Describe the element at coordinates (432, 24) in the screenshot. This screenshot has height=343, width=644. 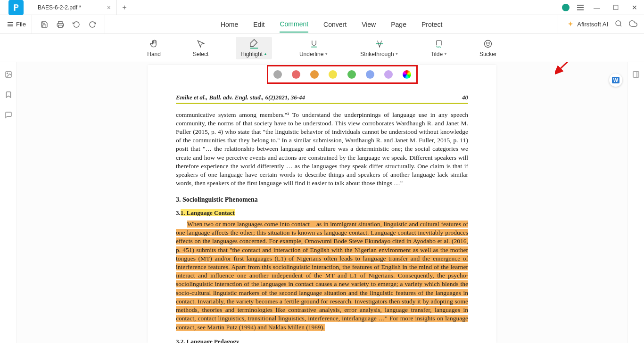
I see `menu-protect: Protect` at that location.